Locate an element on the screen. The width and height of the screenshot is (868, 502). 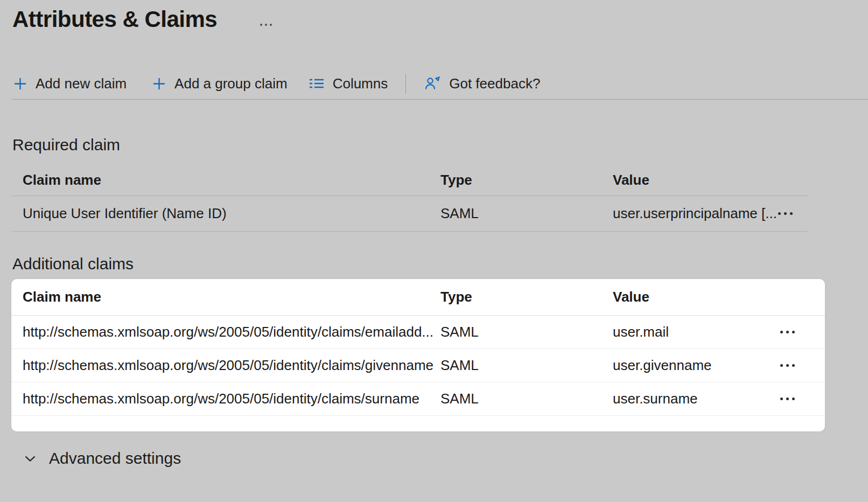
cell-value: user.surname is located at coordinates (696, 399).